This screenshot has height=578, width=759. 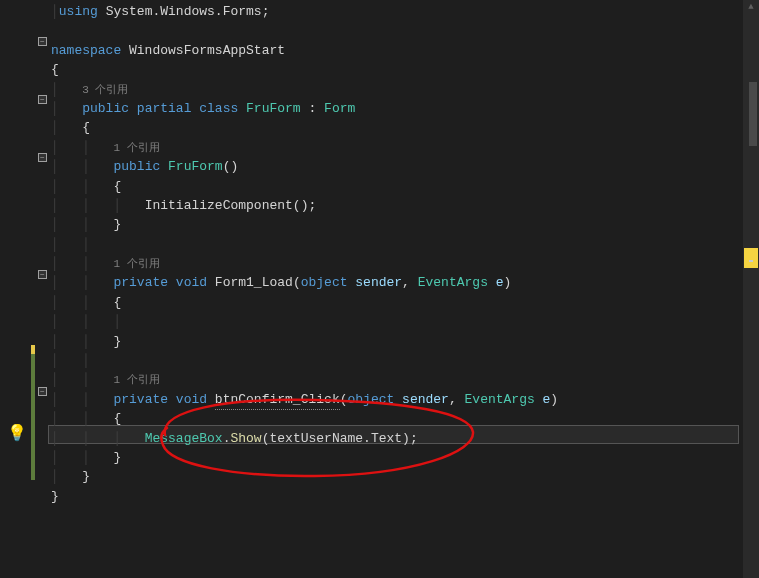 I want to click on lightbulb-icon: 💡, so click(x=14, y=432).